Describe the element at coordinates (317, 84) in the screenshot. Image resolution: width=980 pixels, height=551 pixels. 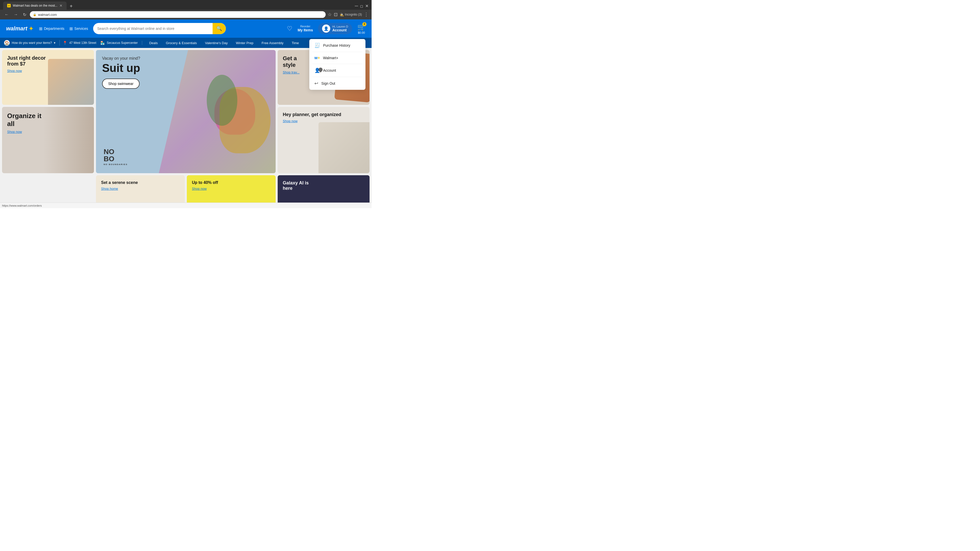
I see `sign-out-icon: ↩` at that location.